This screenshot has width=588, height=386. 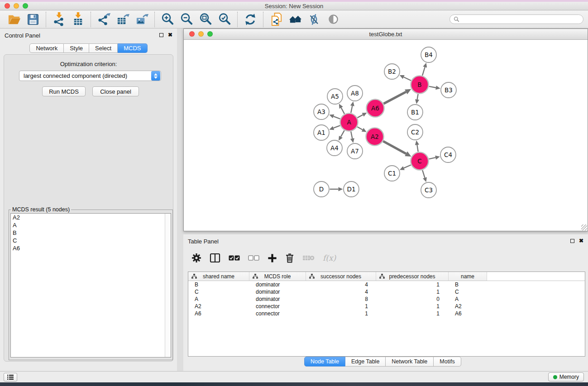 I want to click on show-columns-button, so click(x=215, y=258).